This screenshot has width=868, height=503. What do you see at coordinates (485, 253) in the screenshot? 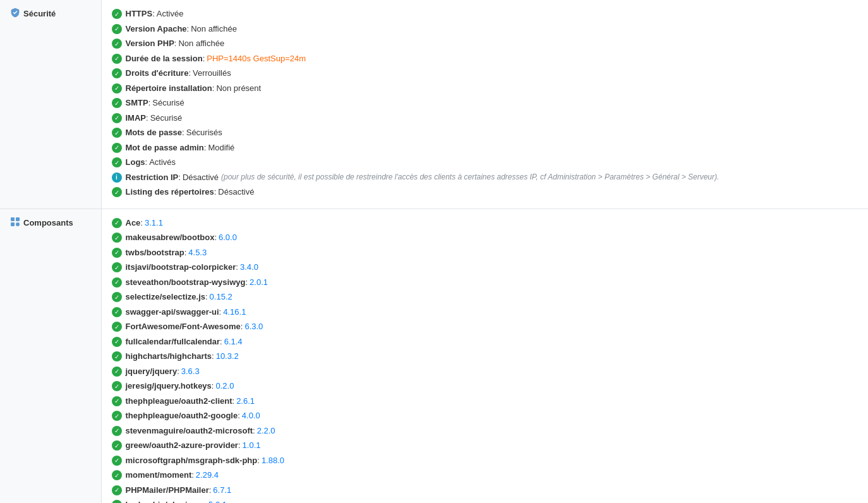
I see `list-item: ✓twbs/bootstrap : 4.5.3` at bounding box center [485, 253].